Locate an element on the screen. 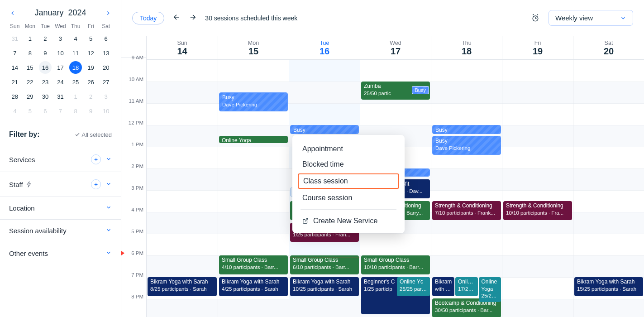 This screenshot has width=644, height=317. calendar-event: OnlineYoga25/25... is located at coordinates (490, 290).